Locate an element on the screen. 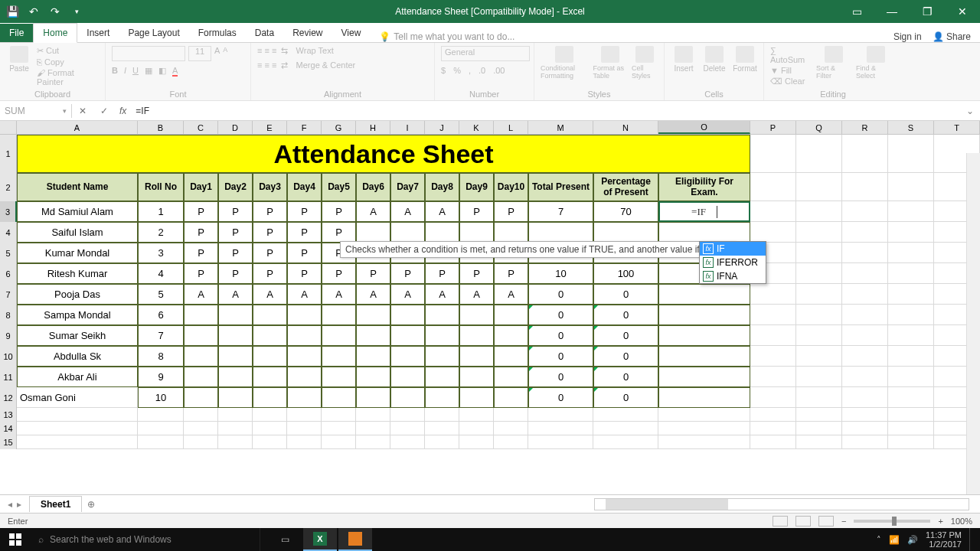 This screenshot has height=551, width=980. close-button: ✕ is located at coordinates (962, 11).